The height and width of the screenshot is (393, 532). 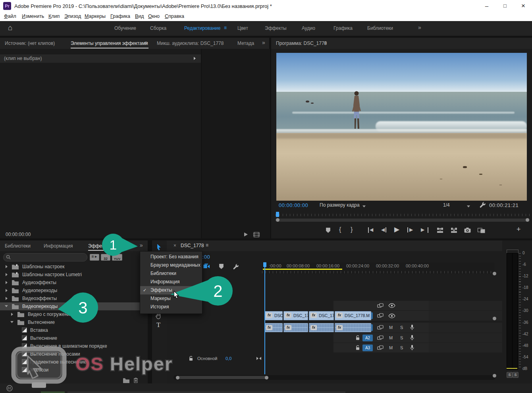 What do you see at coordinates (74, 298) in the screenshot?
I see `tree-row: Видеоэффекты` at bounding box center [74, 298].